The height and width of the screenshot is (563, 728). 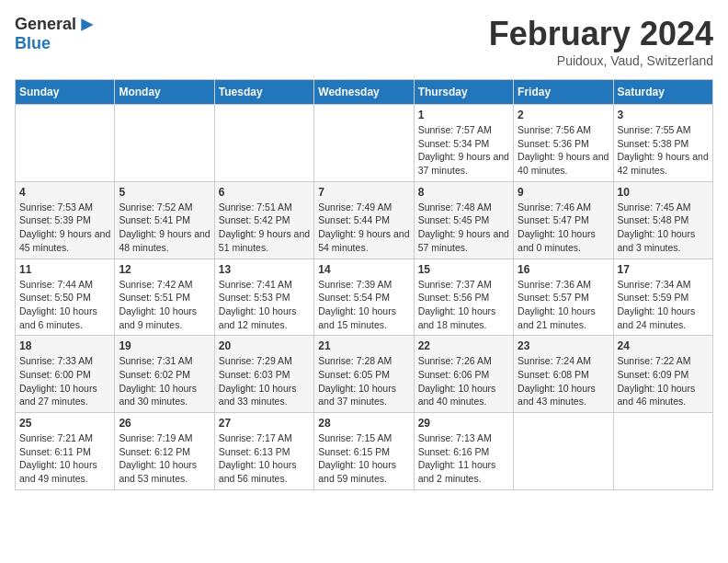 What do you see at coordinates (46, 24) in the screenshot?
I see `logo-general: General` at bounding box center [46, 24].